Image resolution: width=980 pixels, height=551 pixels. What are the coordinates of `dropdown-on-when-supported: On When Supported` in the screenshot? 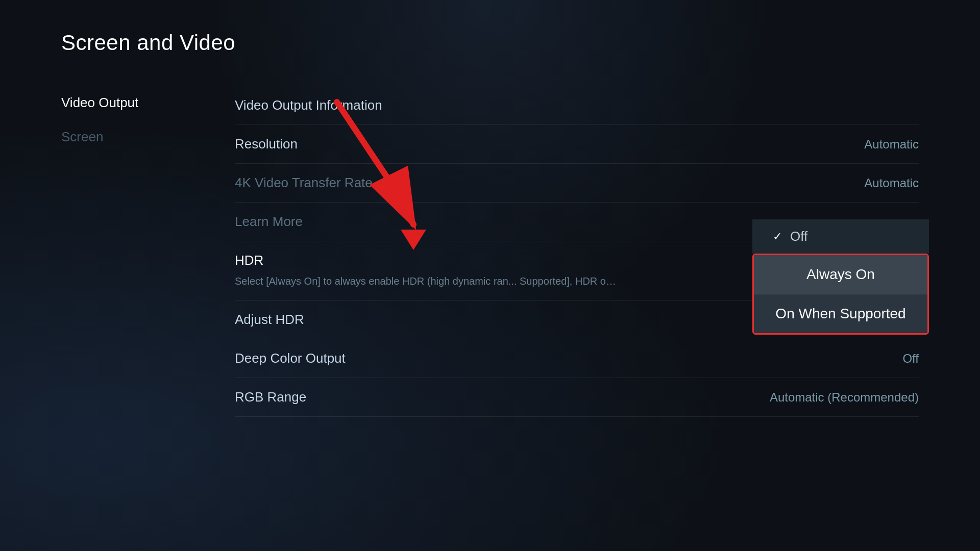 It's located at (841, 314).